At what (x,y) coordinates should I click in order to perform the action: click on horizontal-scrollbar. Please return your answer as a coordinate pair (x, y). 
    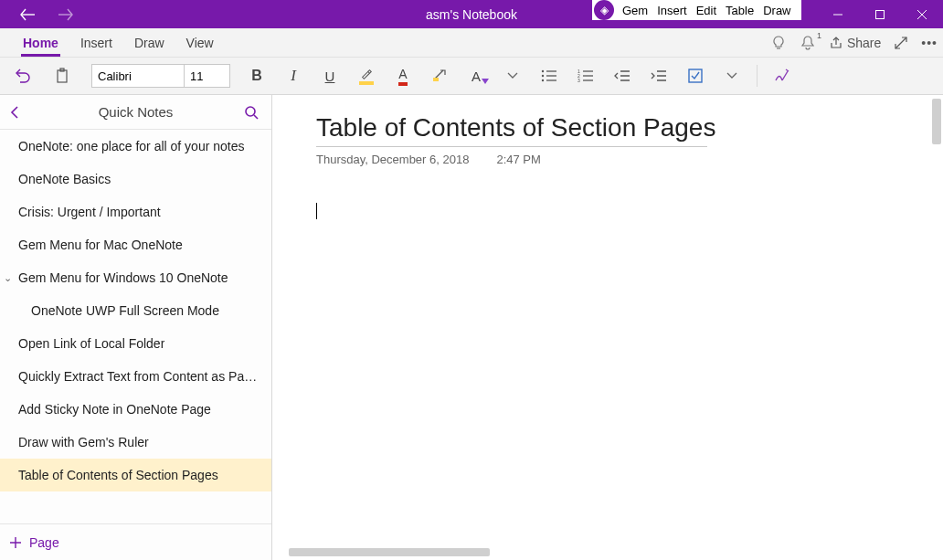
    Looking at the image, I should click on (389, 552).